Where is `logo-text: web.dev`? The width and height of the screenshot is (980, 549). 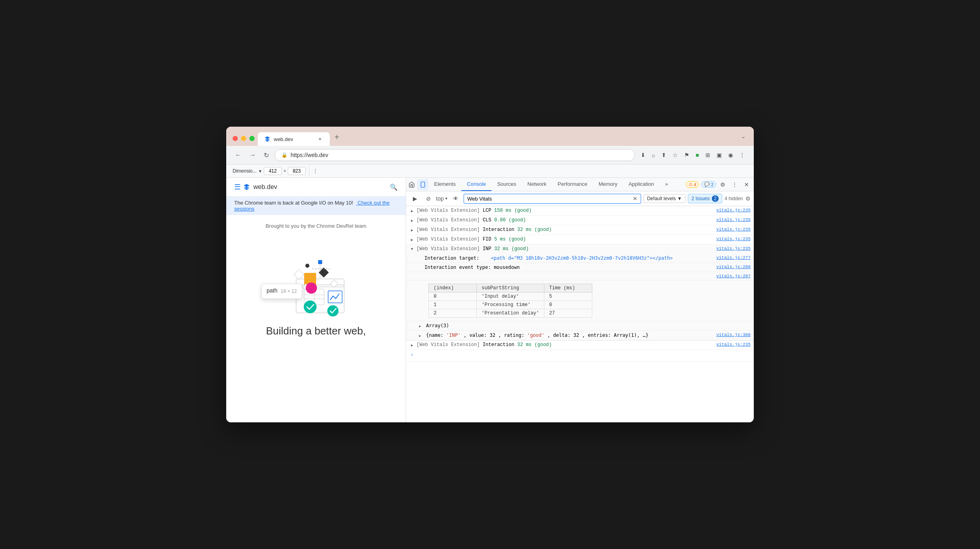
logo-text: web.dev is located at coordinates (265, 187).